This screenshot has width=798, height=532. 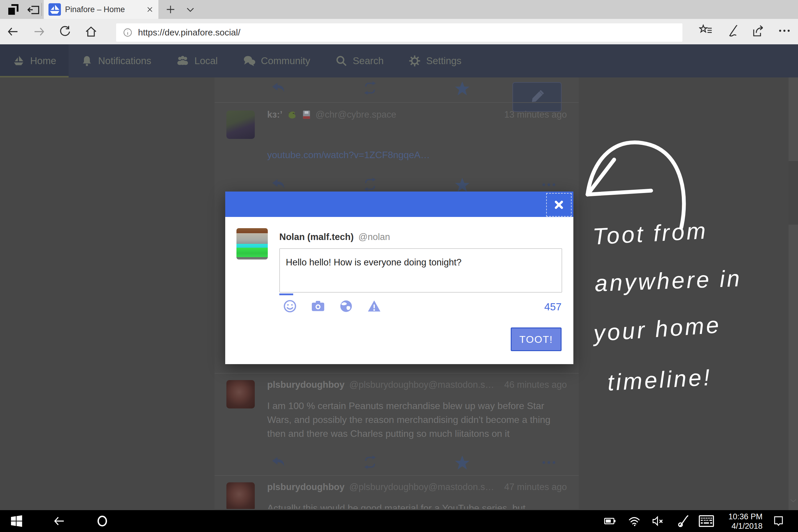 I want to click on nav-label: Community, so click(x=286, y=61).